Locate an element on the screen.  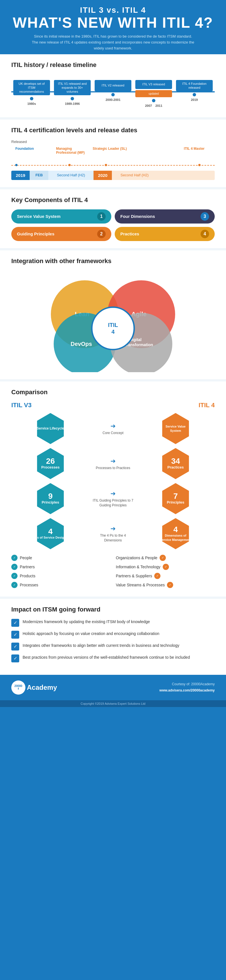
v3-icon-4: ✓ is located at coordinates (14, 585).